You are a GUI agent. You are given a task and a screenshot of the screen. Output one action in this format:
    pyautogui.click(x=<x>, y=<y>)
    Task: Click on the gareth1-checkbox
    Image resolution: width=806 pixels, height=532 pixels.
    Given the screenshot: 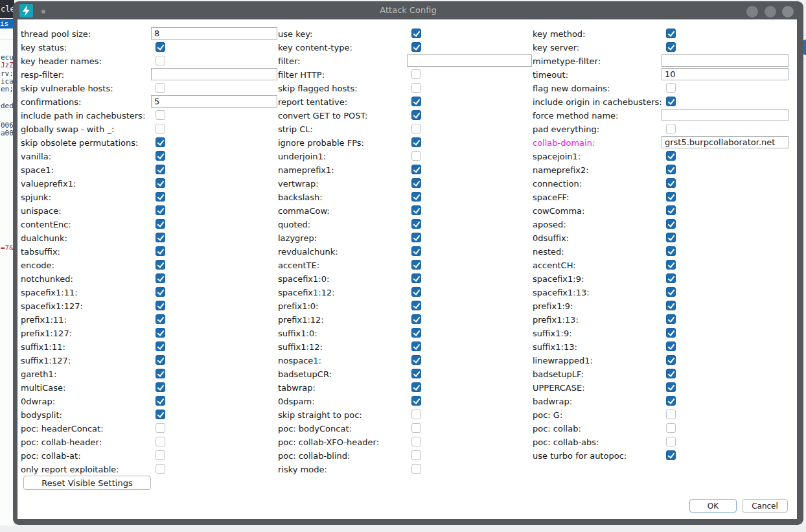 What is the action you would take?
    pyautogui.click(x=161, y=373)
    